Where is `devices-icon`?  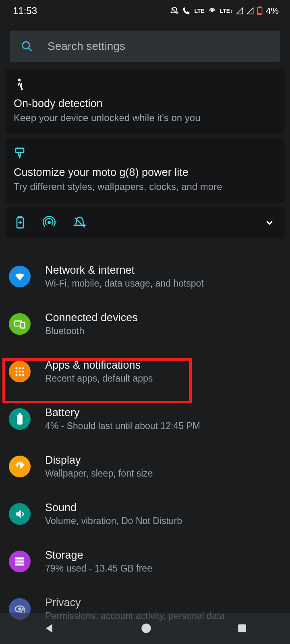 devices-icon is located at coordinates (20, 324).